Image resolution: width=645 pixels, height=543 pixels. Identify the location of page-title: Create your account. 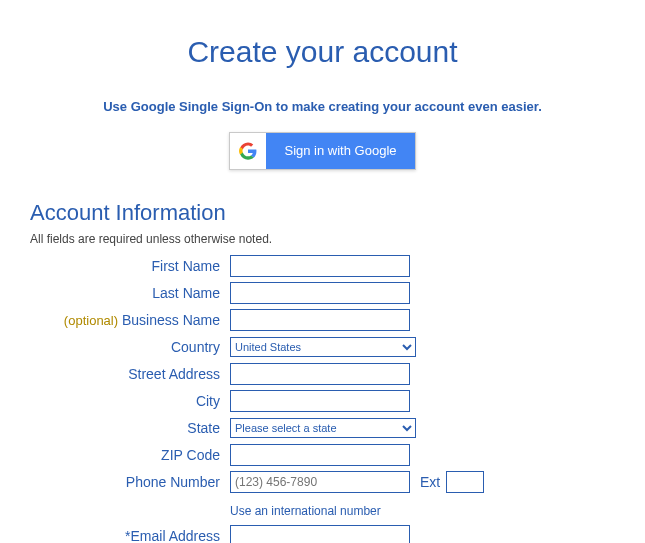
(322, 52).